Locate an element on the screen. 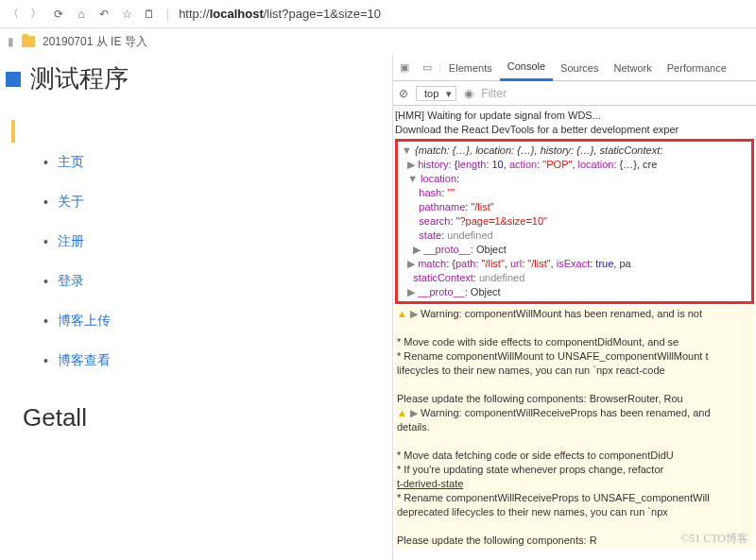  nav-about: 关于 is located at coordinates (71, 202).